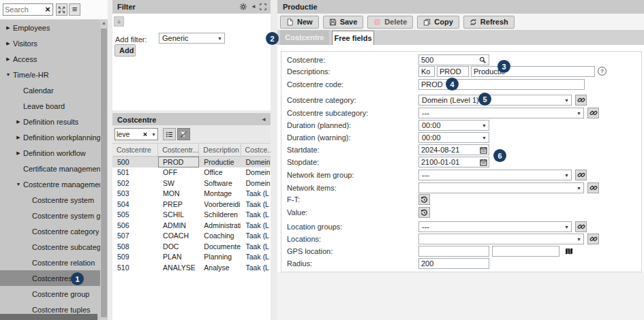 Image resolution: width=644 pixels, height=320 pixels. What do you see at coordinates (256, 150) in the screenshot?
I see `column-header-category: Costce...` at bounding box center [256, 150].